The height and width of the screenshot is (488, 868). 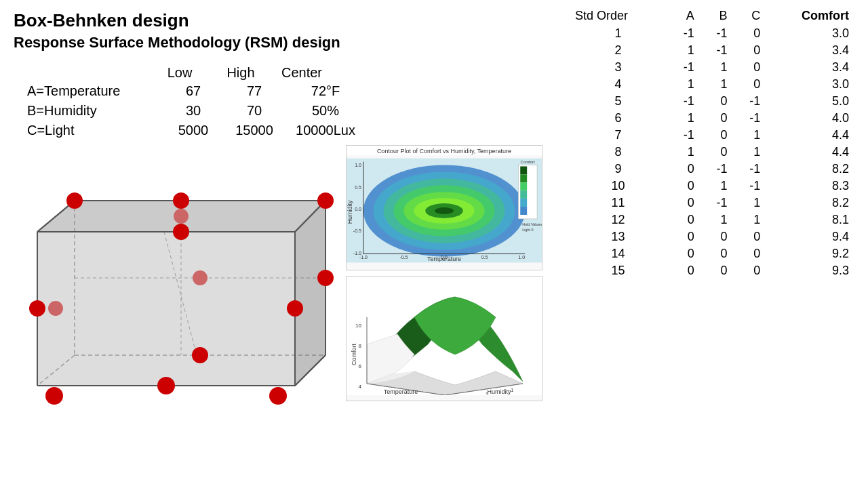 What do you see at coordinates (618, 50) in the screenshot?
I see `cell-std: 2` at bounding box center [618, 50].